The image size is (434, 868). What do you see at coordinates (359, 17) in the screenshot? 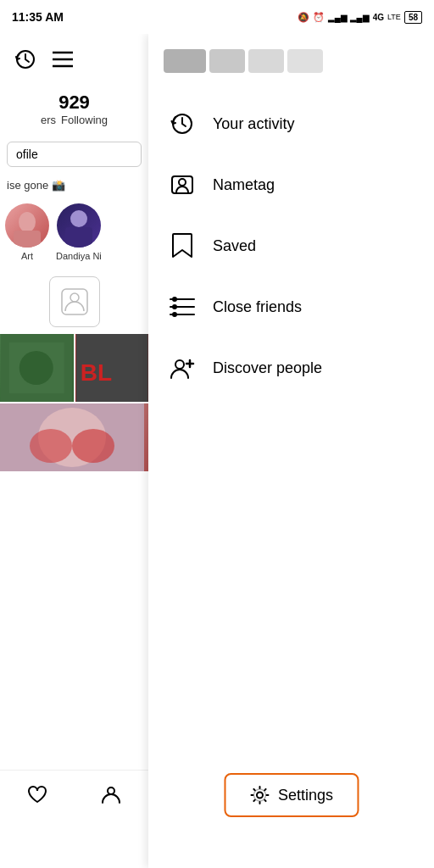
I see `status-icons: 🔕 ⏰ ▂▄▆ ▂▄▆ 4G LTE 58` at bounding box center [359, 17].